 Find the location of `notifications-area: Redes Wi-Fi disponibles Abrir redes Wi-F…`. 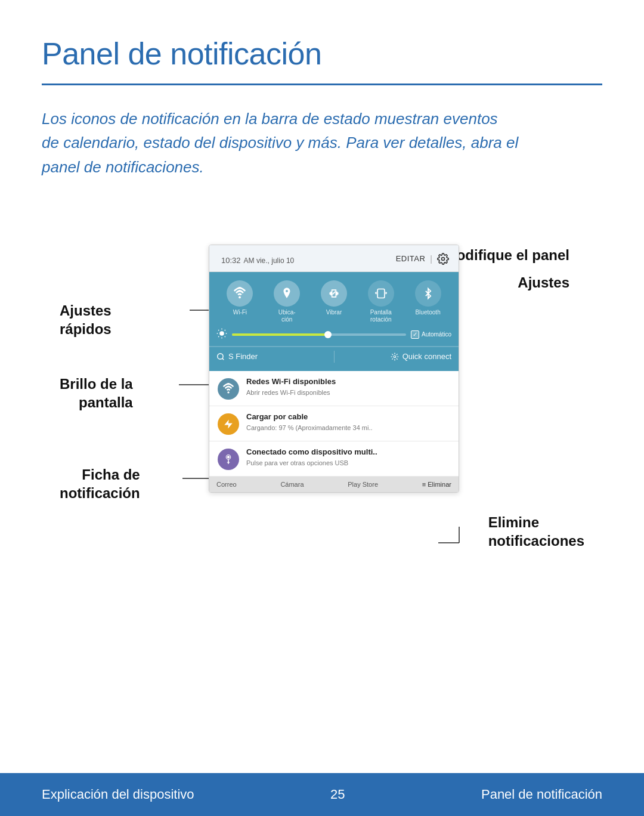

notifications-area: Redes Wi-Fi disponibles Abrir redes Wi-F… is located at coordinates (334, 424).